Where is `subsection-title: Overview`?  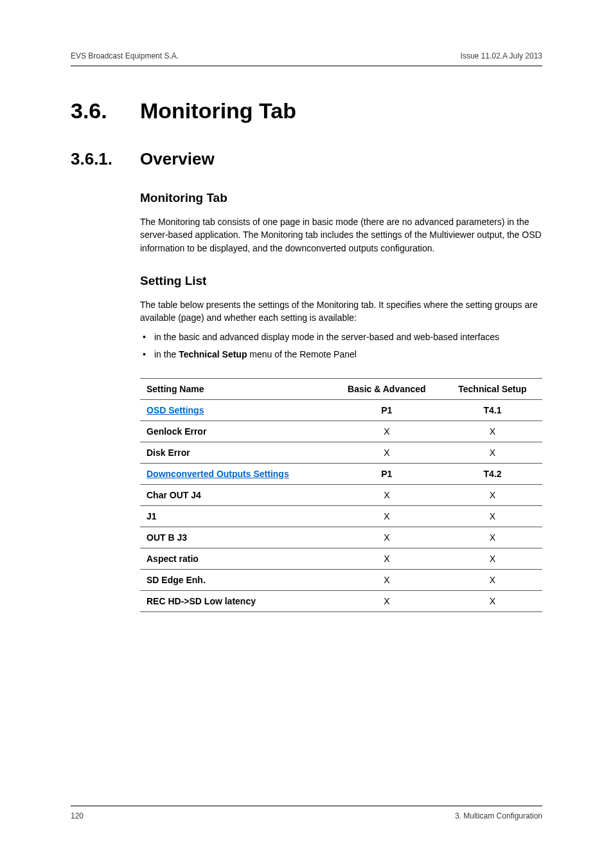
subsection-title: Overview is located at coordinates (177, 159).